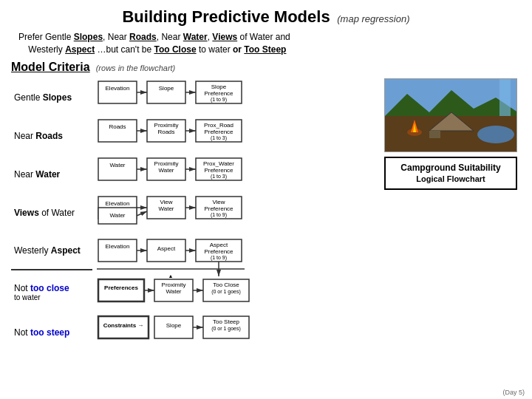  I want to click on intro-aspect: Aspect, so click(80, 50).